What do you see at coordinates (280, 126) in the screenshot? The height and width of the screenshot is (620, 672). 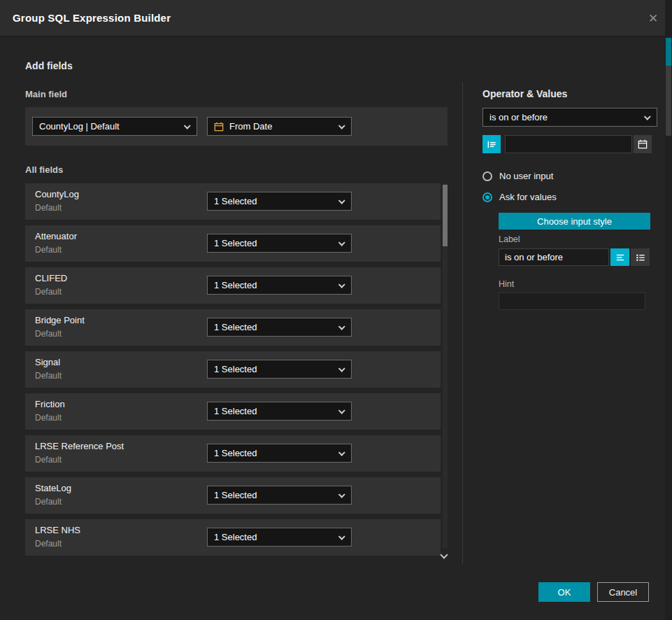 I see `main-date-field-select: From Date` at bounding box center [280, 126].